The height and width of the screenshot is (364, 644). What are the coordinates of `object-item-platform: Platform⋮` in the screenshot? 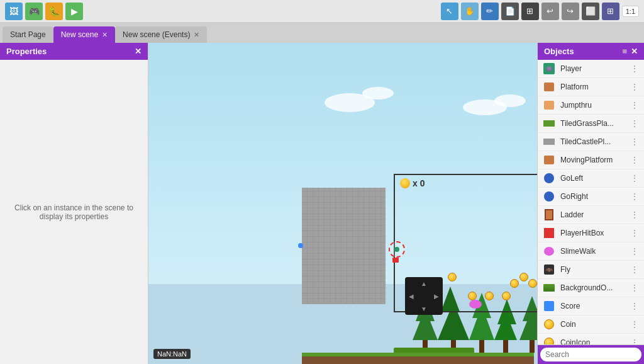 It's located at (591, 87).